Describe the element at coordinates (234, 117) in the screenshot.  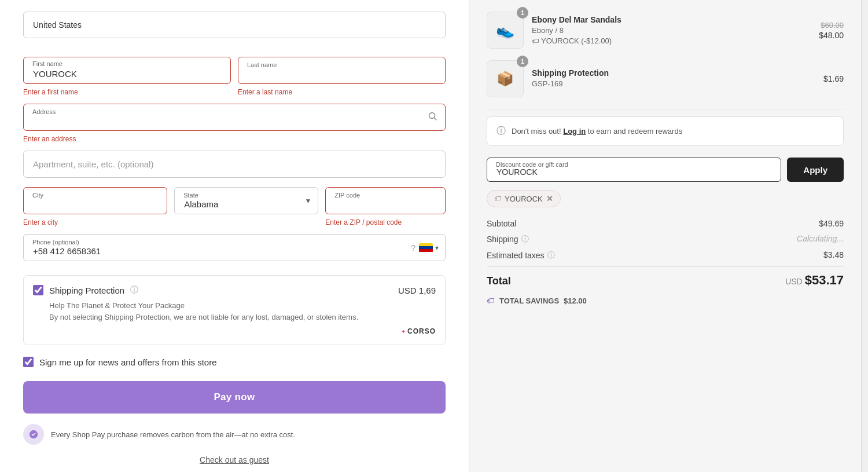
I see `address-input` at that location.